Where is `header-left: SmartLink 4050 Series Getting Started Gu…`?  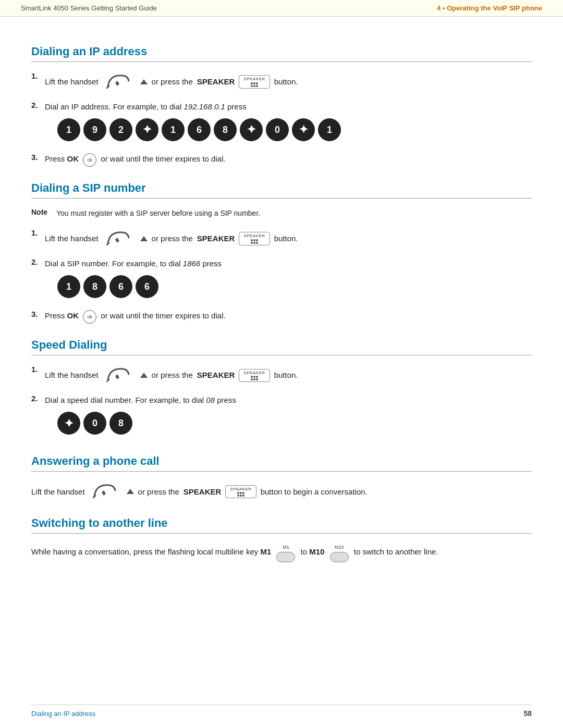 header-left: SmartLink 4050 Series Getting Started Gu… is located at coordinates (89, 8).